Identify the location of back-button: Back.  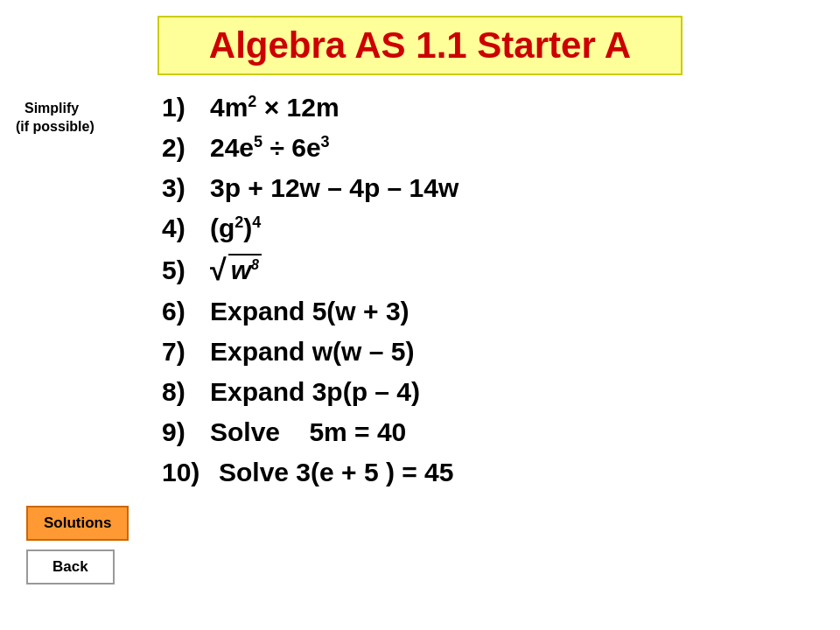
(70, 567).